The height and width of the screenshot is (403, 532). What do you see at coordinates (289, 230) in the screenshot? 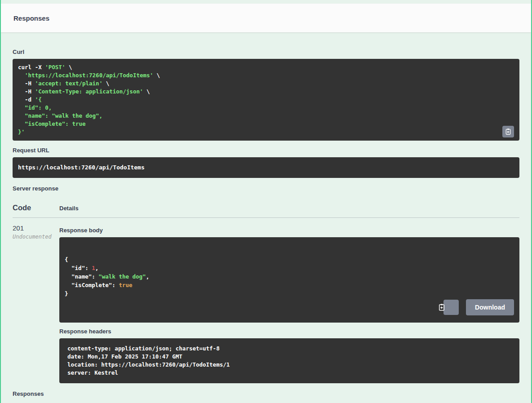
I see `response-body-label: Response body` at bounding box center [289, 230].